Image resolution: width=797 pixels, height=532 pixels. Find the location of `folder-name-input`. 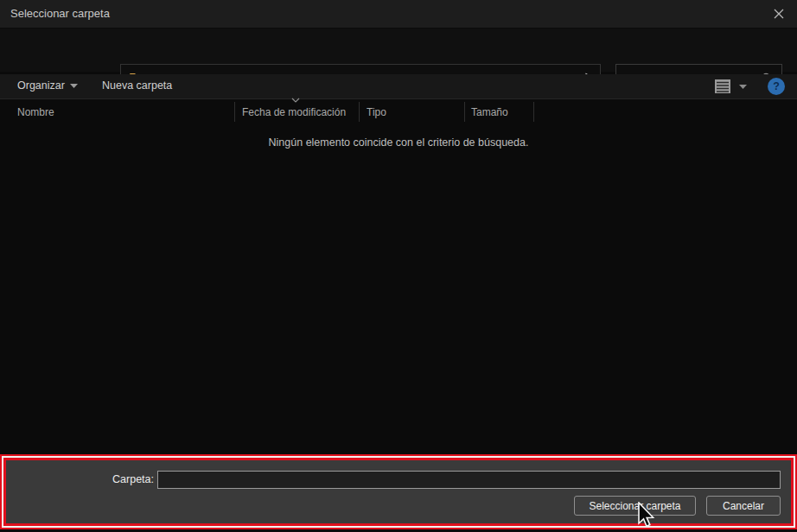

folder-name-input is located at coordinates (469, 480).